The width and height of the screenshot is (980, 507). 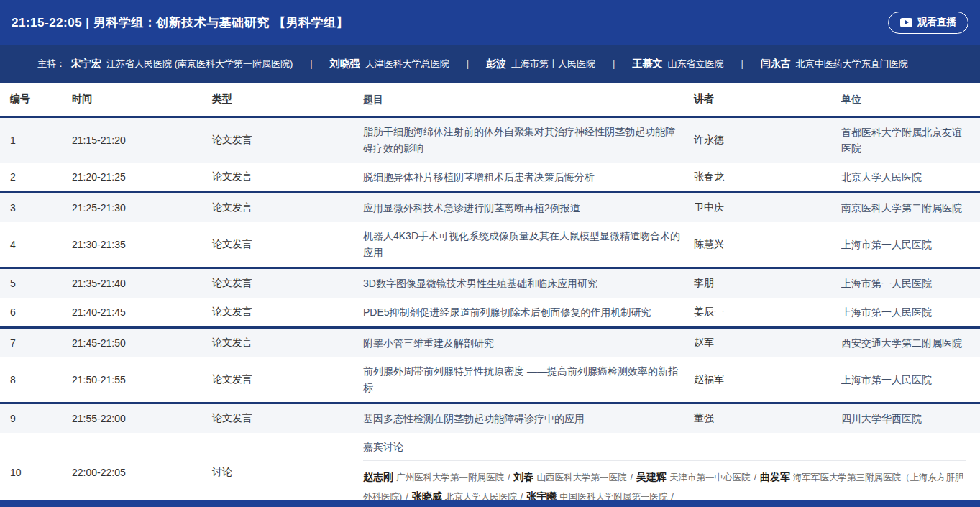 I want to click on cell-speaker: 陈慧兴, so click(x=768, y=245).